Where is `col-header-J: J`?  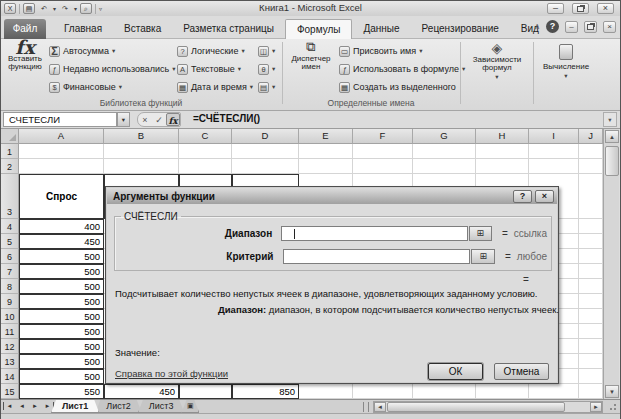 col-header-J: J is located at coordinates (591, 136).